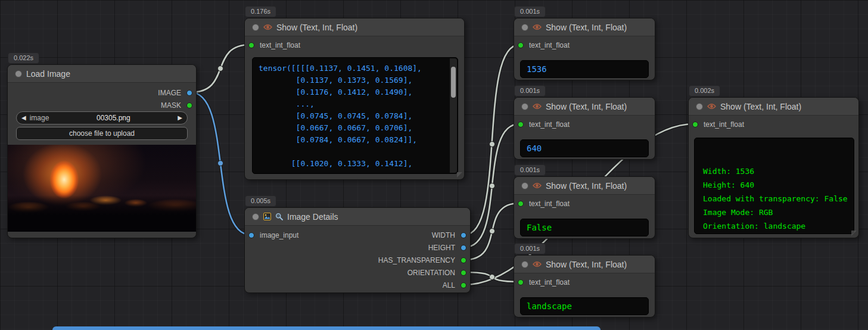  What do you see at coordinates (261, 12) in the screenshot?
I see `execution-time-badge: 0.176s` at bounding box center [261, 12].